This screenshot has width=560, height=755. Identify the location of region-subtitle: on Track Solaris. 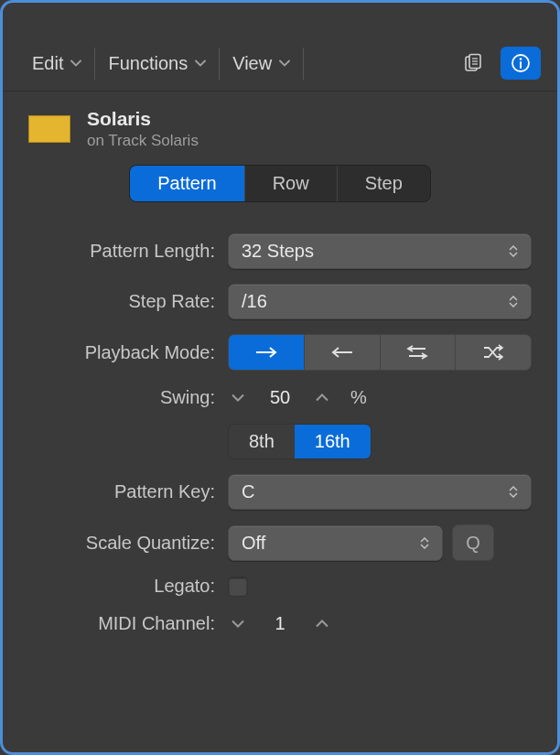
(143, 141).